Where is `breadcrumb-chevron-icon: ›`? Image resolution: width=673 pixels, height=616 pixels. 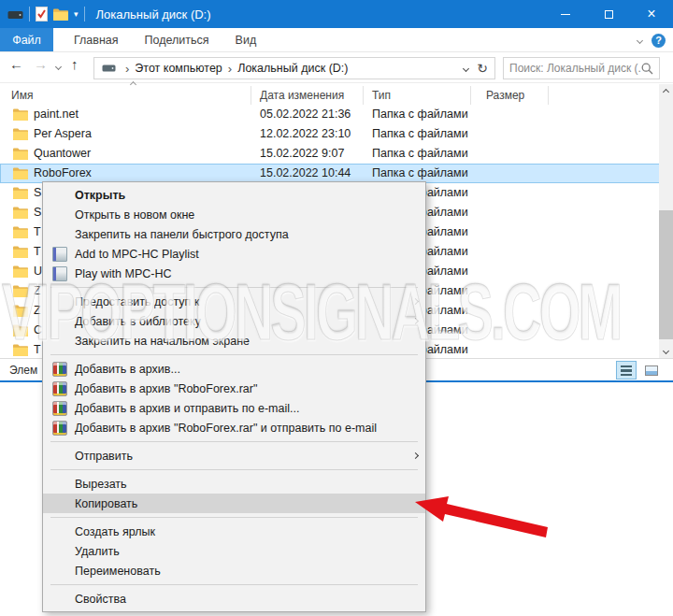
breadcrumb-chevron-icon: › is located at coordinates (230, 69).